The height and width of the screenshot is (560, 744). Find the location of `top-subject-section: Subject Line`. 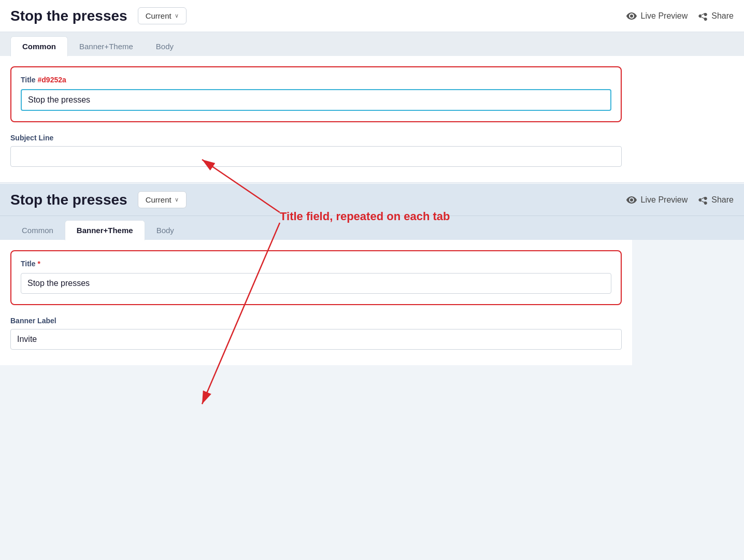

top-subject-section: Subject Line is located at coordinates (316, 150).